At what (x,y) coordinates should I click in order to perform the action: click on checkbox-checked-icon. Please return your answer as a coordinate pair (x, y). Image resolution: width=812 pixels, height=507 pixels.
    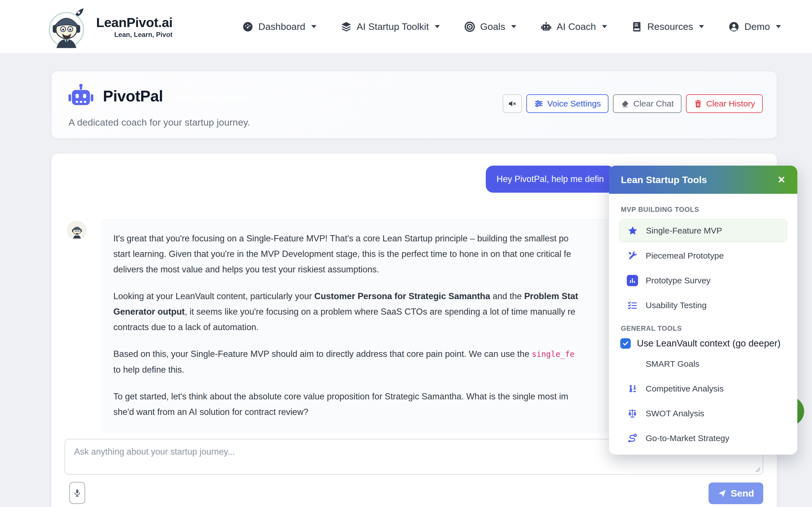
    Looking at the image, I should click on (625, 343).